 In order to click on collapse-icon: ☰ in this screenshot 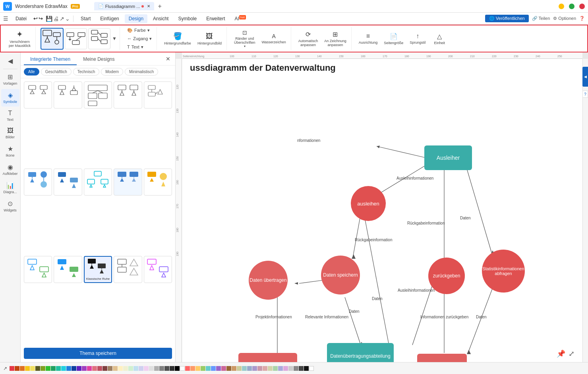, I will do `click(6, 19)`.